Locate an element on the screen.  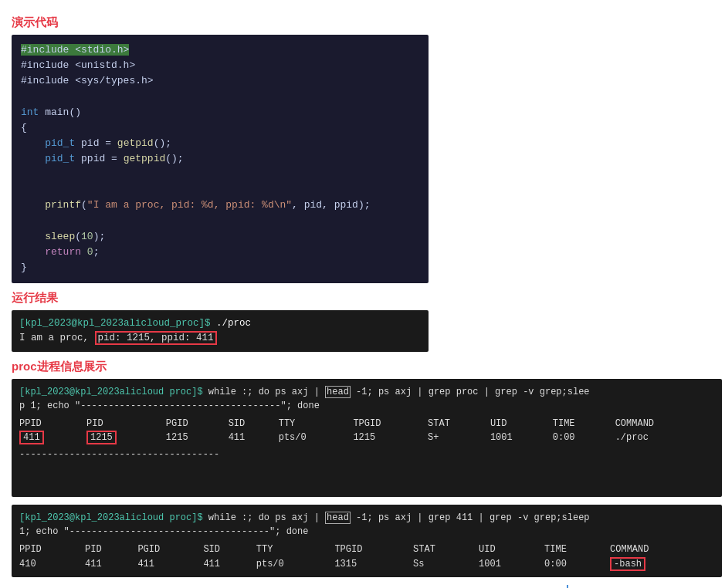
col3-ppid-header: PPID is located at coordinates (53, 549).